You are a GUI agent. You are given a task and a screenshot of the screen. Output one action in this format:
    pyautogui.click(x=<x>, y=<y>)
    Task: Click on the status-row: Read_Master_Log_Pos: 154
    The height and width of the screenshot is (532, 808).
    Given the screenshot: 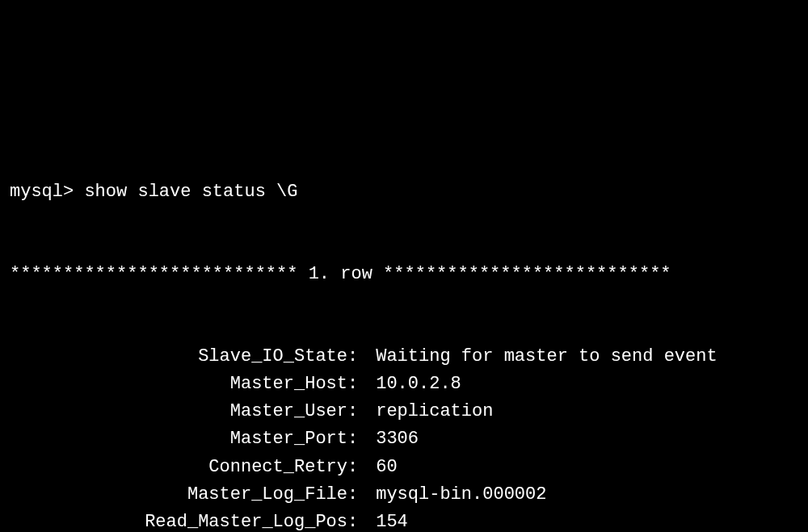 What is the action you would take?
    pyautogui.click(x=404, y=520)
    